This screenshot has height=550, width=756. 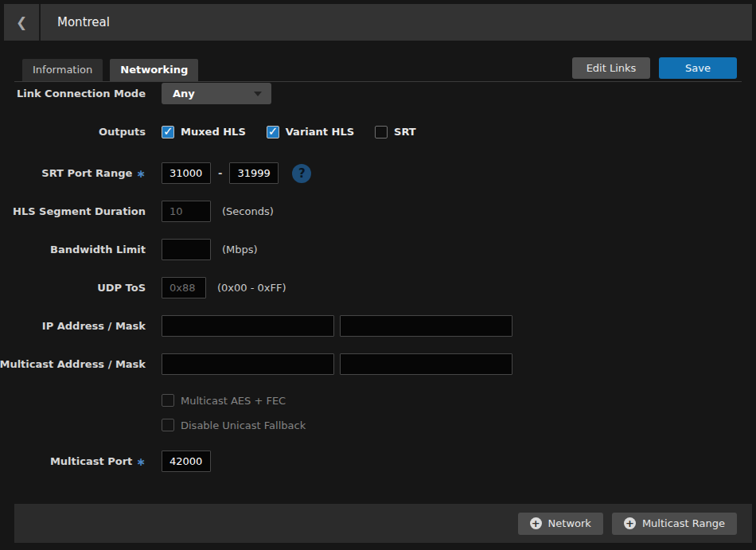 What do you see at coordinates (378, 250) in the screenshot?
I see `row-bandwidth-limit: Bandwidth Limit (Mbps)` at bounding box center [378, 250].